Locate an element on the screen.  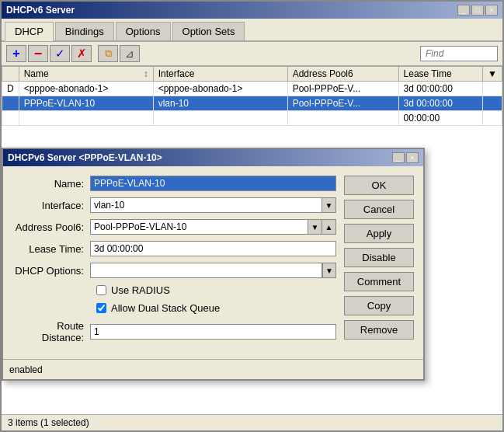
use-radius-row: Use RADIUS is located at coordinates (216, 291).